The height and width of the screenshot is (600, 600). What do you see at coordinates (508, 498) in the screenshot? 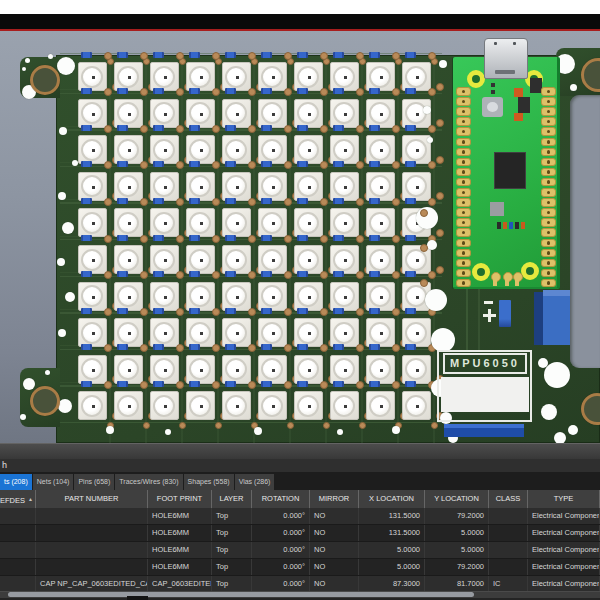
I see `column-label: CLASS` at bounding box center [508, 498].